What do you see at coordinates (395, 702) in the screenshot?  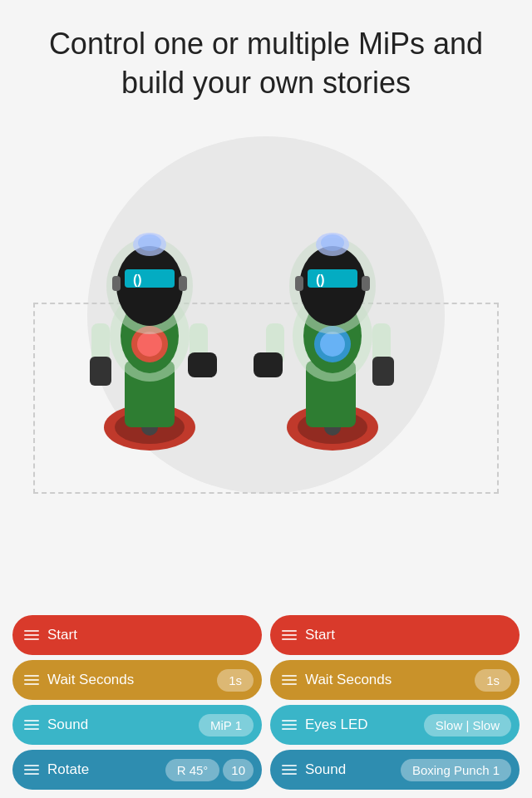 I see `right-panel: Start Wait Seconds 1s Eyes LED Slow | Sl…` at bounding box center [395, 702].